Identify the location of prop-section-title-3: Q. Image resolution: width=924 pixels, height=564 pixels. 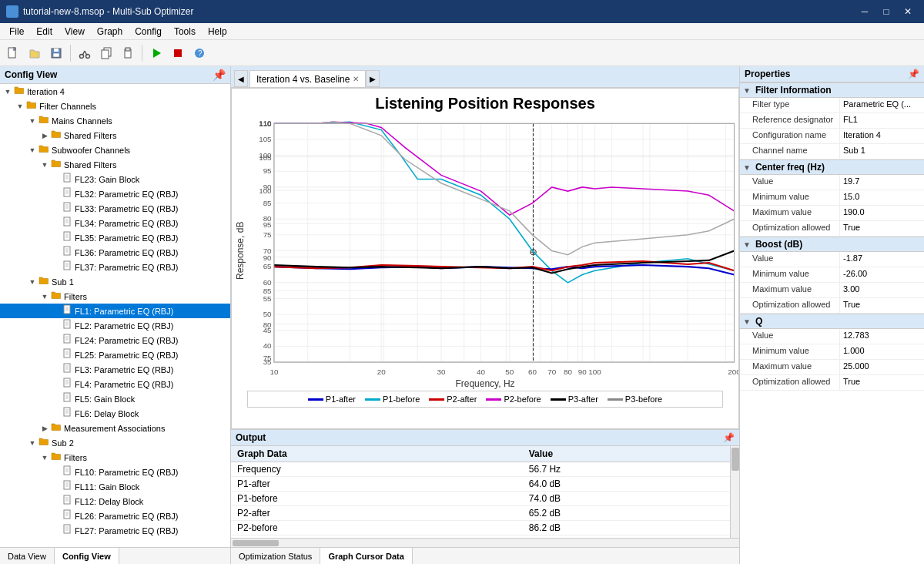
(759, 321).